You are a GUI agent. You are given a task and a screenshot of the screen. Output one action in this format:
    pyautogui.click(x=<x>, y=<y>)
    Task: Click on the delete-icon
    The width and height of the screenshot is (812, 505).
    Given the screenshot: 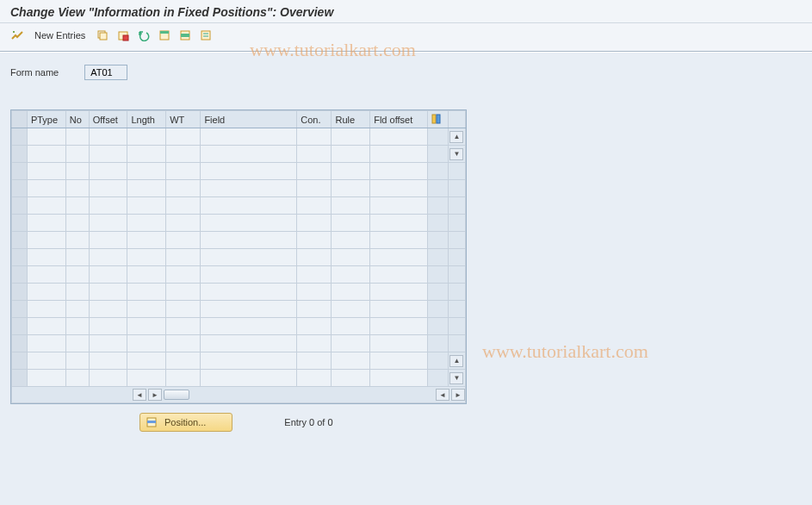 What is the action you would take?
    pyautogui.click(x=123, y=35)
    